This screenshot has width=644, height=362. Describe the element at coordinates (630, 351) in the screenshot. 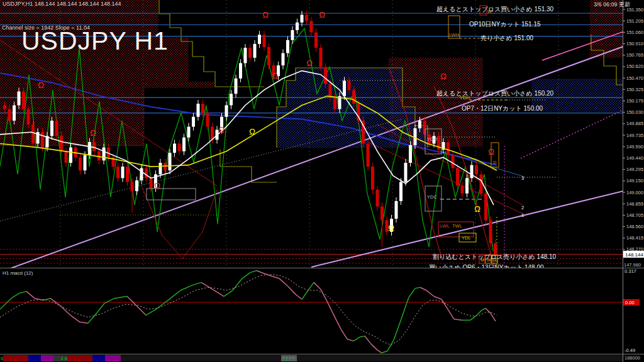

I see `macd-scale-min: -0.49` at that location.